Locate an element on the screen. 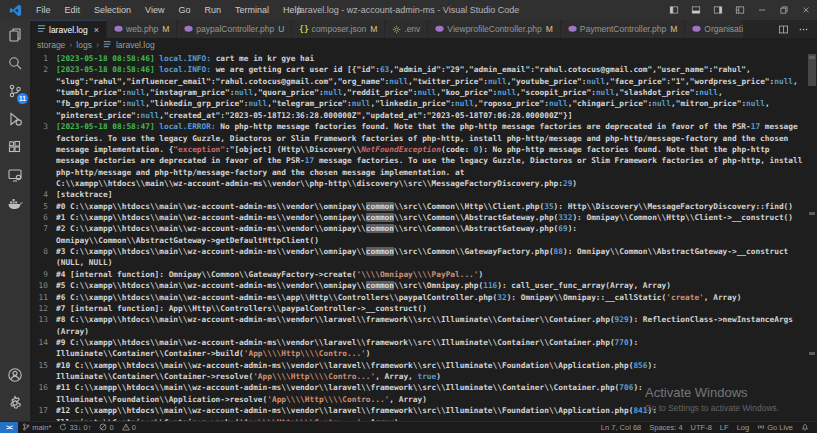 The width and height of the screenshot is (817, 433). gear-icon is located at coordinates (396, 29).